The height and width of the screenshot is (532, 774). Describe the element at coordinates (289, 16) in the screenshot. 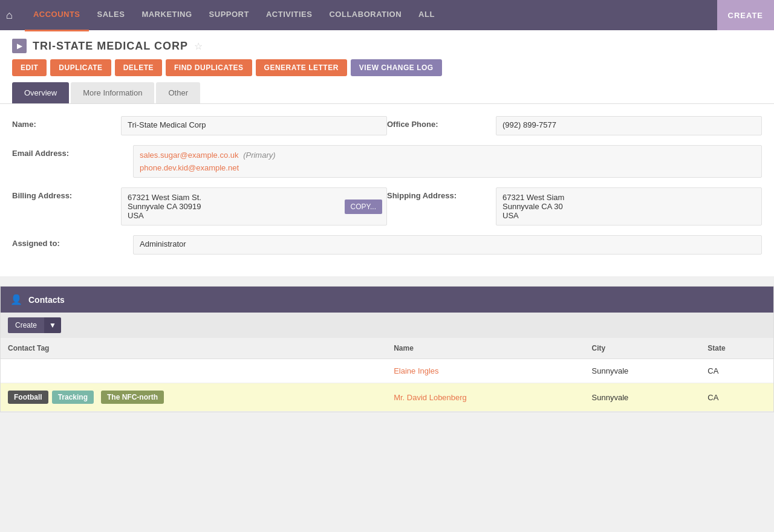

I see `nav-activities: ACTIVITIES` at that location.